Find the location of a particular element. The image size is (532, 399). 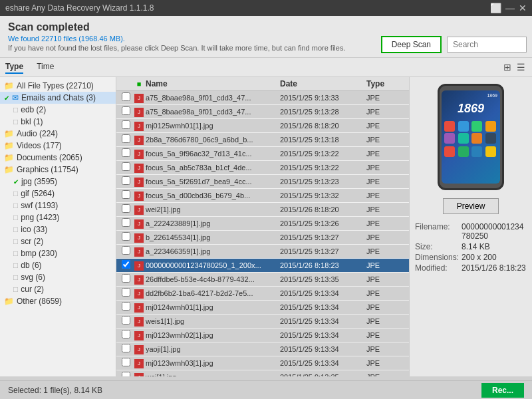

table-row: J wei[1].jpg 2015/1/25 9:13:35 JPE is located at coordinates (263, 374).